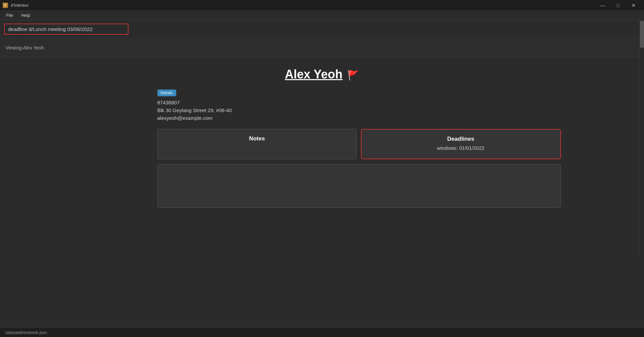 The image size is (644, 337). What do you see at coordinates (9, 15) in the screenshot?
I see `menu-file: File` at bounding box center [9, 15].